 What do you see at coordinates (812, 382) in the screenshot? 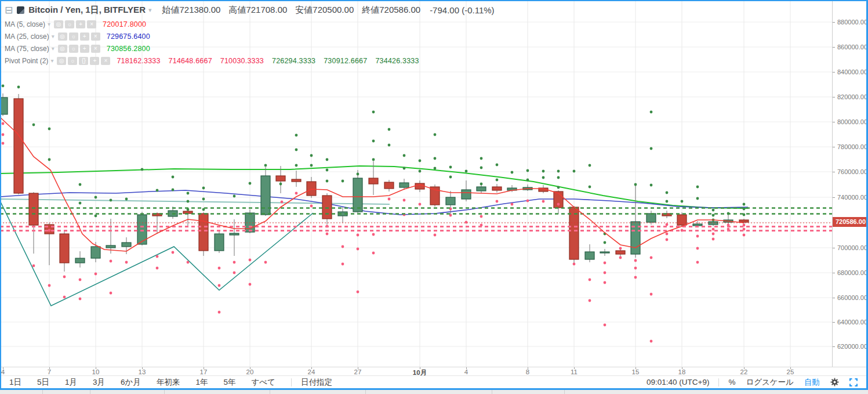
I see `auto-scale-button: 自動` at bounding box center [812, 382].